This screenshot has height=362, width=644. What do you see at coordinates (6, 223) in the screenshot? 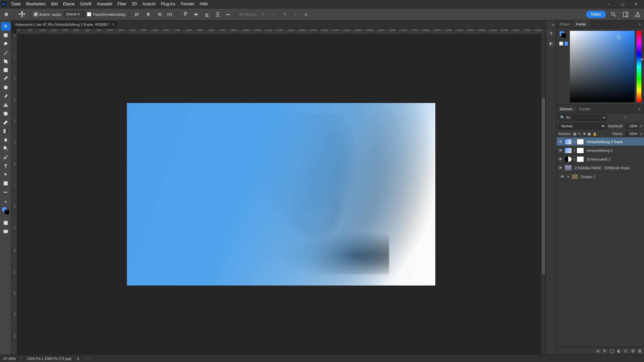
I see `quick-mask-icon` at bounding box center [6, 223].